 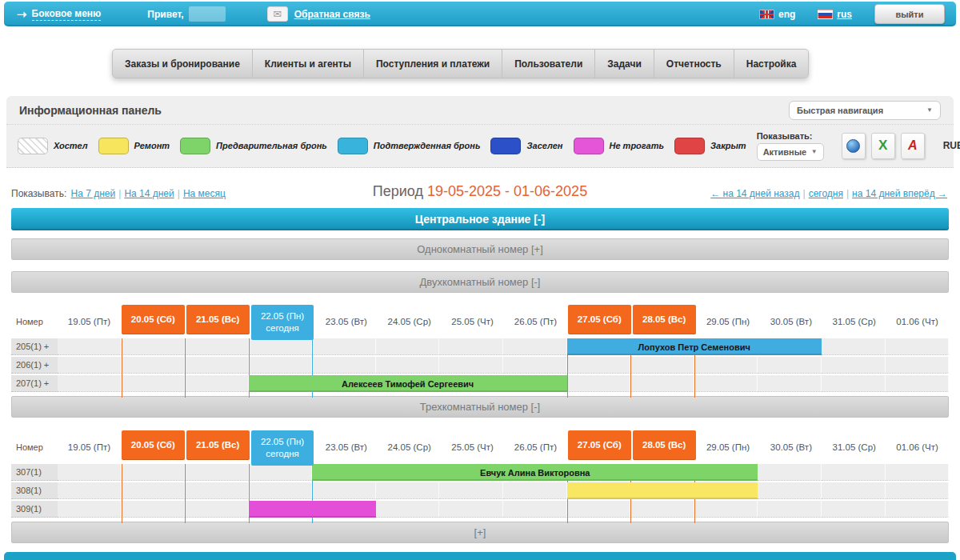 What do you see at coordinates (883, 146) in the screenshot?
I see `excel-export-icon: X` at bounding box center [883, 146].